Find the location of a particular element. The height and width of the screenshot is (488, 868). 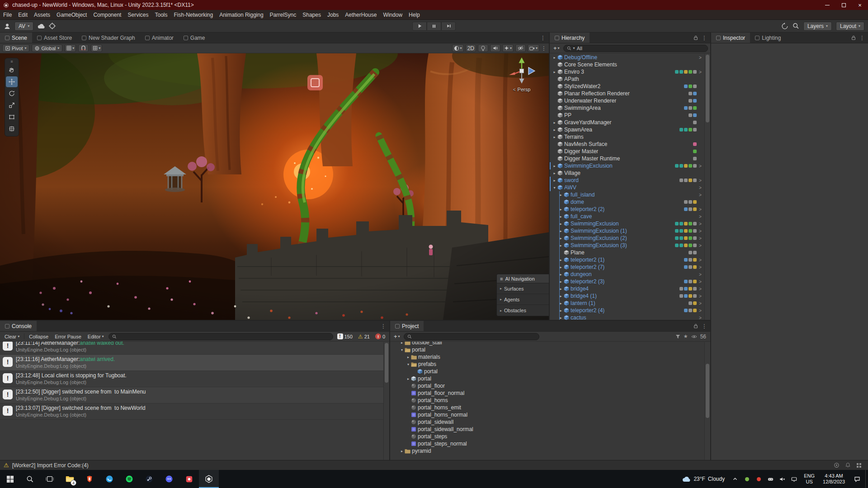

warning-count-toggle: ⚠ 21 is located at coordinates (364, 337).